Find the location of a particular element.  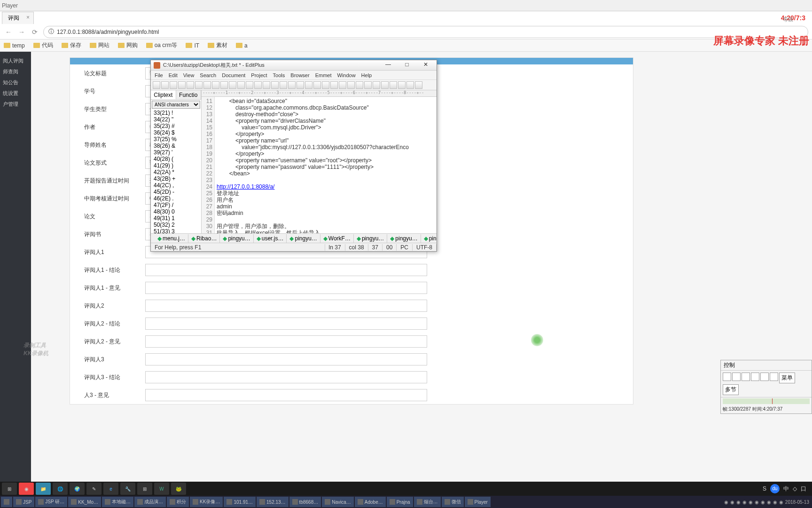

char-item: 42(2A) * is located at coordinates (176, 172).